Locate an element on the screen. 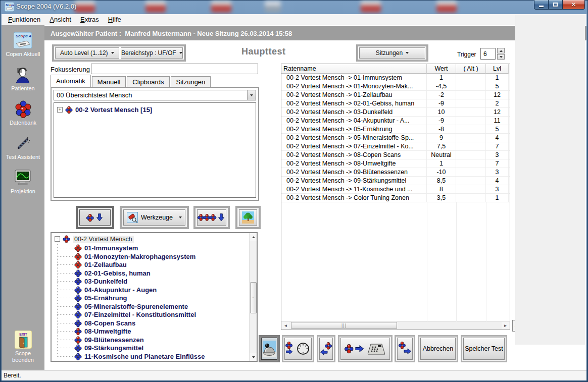 Image resolution: width=588 pixels, height=382 pixels. scroll-down-button is located at coordinates (254, 357).